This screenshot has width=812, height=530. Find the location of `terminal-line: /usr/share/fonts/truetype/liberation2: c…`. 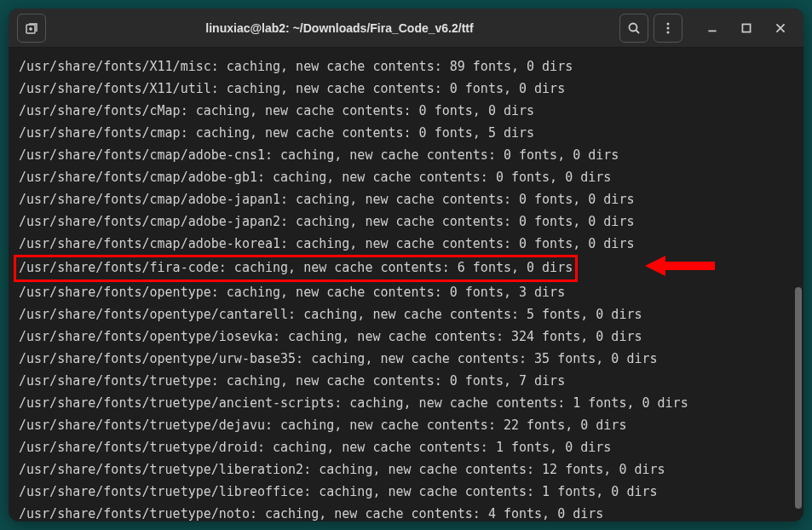

terminal-line: /usr/share/fonts/truetype/liberation2: c… is located at coordinates (406, 470).